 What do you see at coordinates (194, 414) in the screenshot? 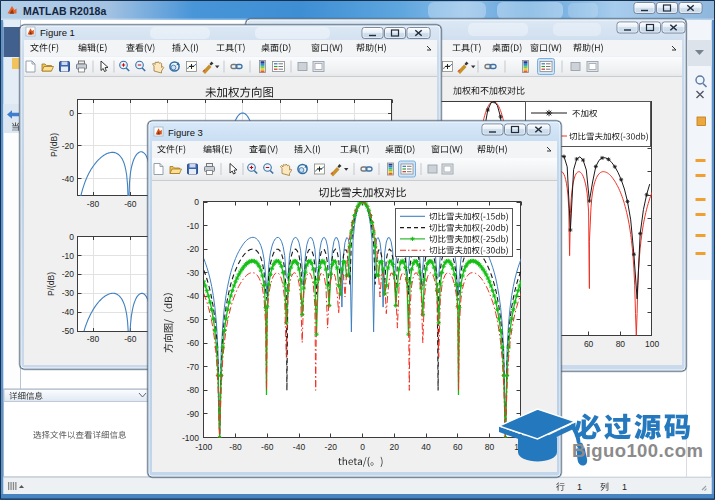
I see `svg-text: -90` at bounding box center [194, 414].